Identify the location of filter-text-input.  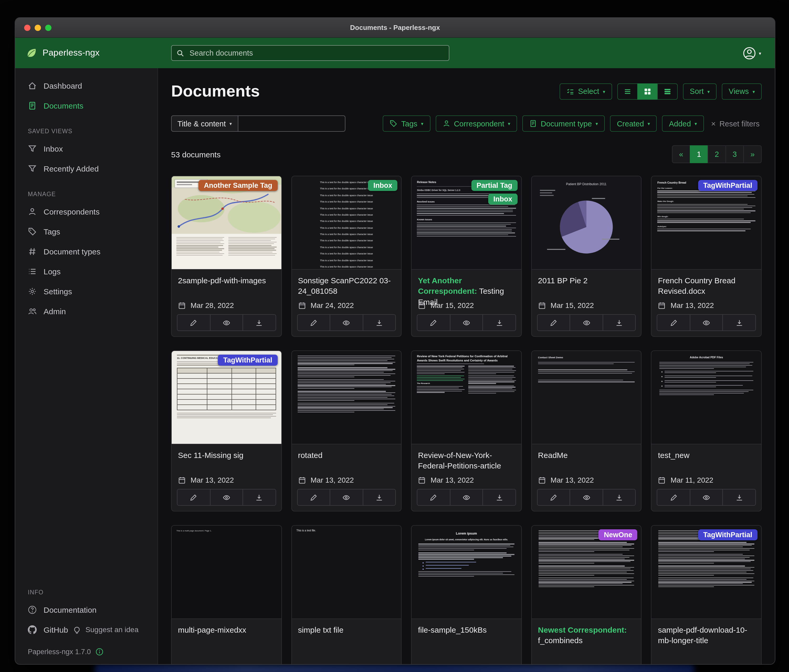
(292, 123).